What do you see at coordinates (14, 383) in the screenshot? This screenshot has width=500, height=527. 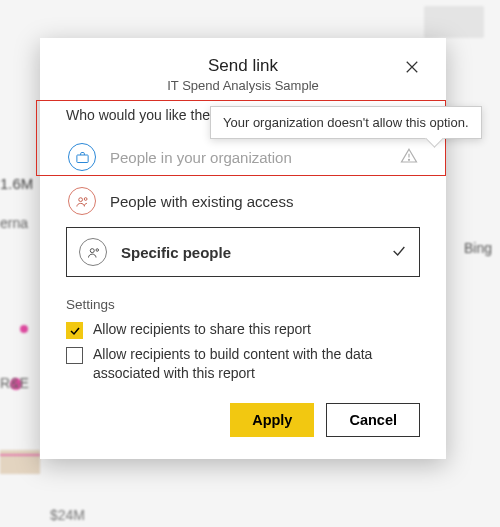 I see `bg-rd-label: R&E` at bounding box center [14, 383].